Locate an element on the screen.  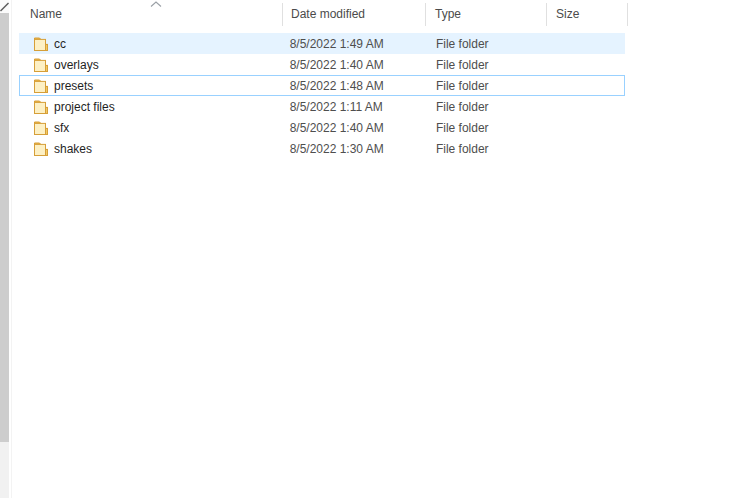
file-name-cell: cc is located at coordinates (150, 44).